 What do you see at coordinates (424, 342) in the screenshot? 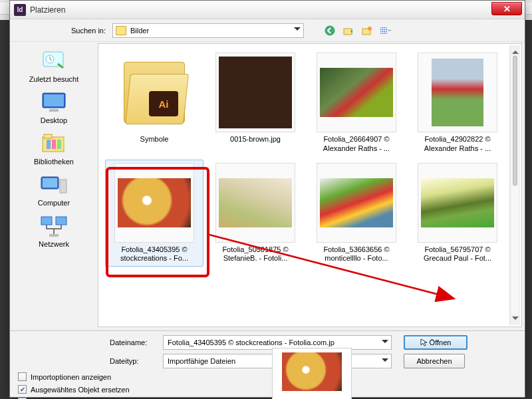
I see `cursor-icon` at bounding box center [424, 342].